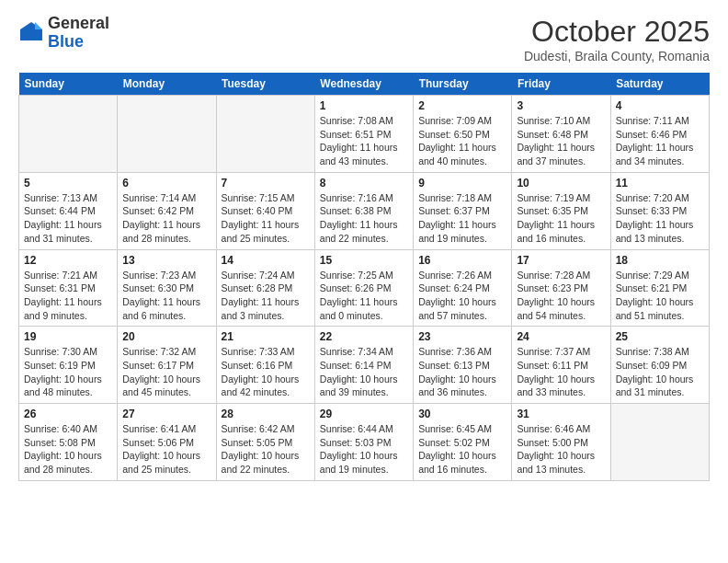 Image resolution: width=728 pixels, height=563 pixels. I want to click on day-number: 31, so click(561, 414).